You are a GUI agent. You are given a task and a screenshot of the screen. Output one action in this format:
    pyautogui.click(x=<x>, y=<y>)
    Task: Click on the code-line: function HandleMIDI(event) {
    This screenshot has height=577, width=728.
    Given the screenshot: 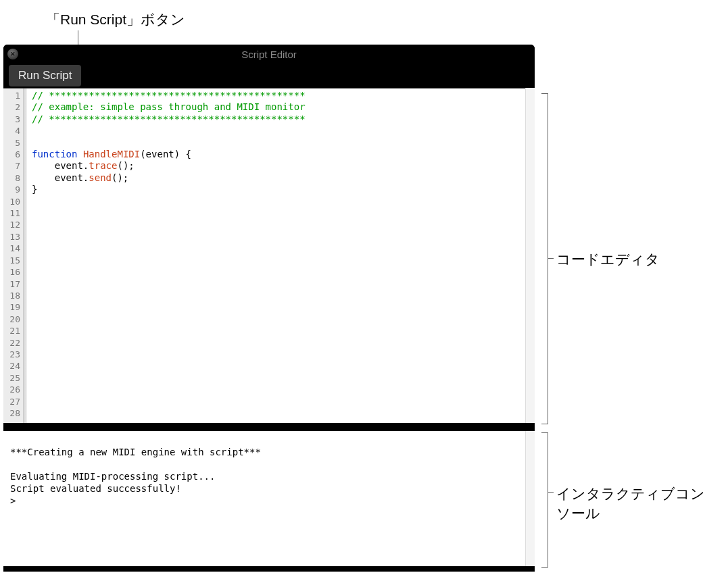 What is the action you would take?
    pyautogui.click(x=281, y=154)
    